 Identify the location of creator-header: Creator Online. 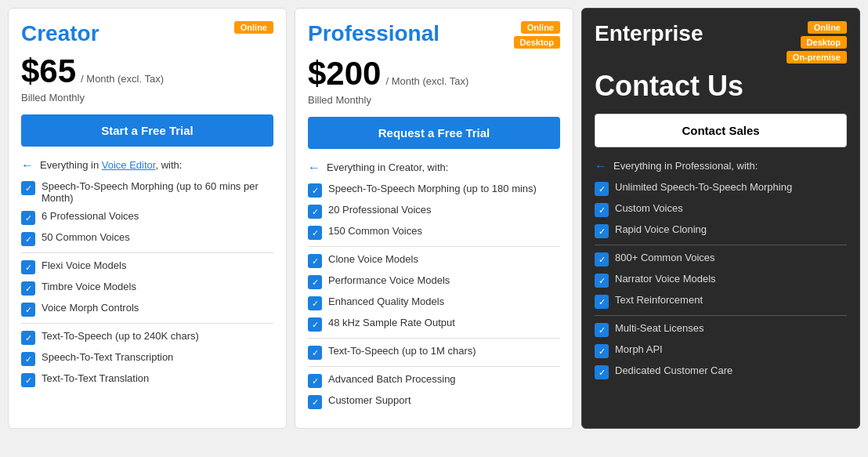
(147, 34).